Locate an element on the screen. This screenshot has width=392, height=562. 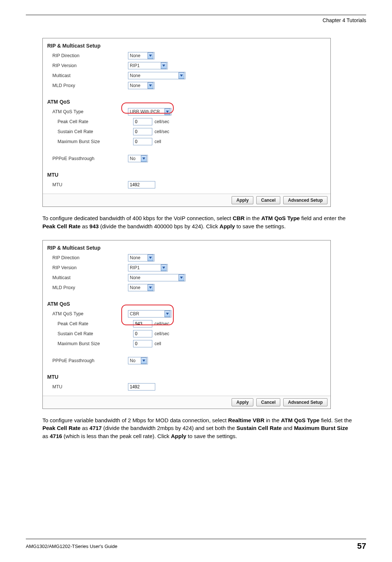
atm-qos-type-select: UBR With PCR is located at coordinates (150, 112).